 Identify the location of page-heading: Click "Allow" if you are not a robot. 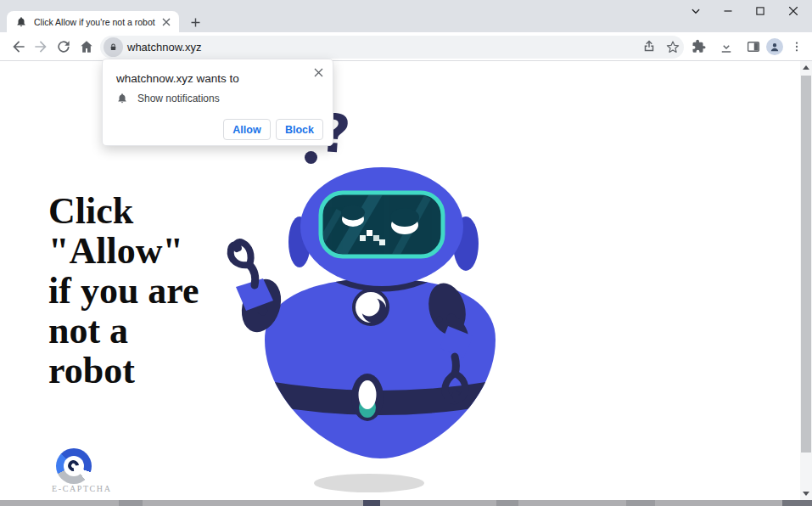
(124, 290).